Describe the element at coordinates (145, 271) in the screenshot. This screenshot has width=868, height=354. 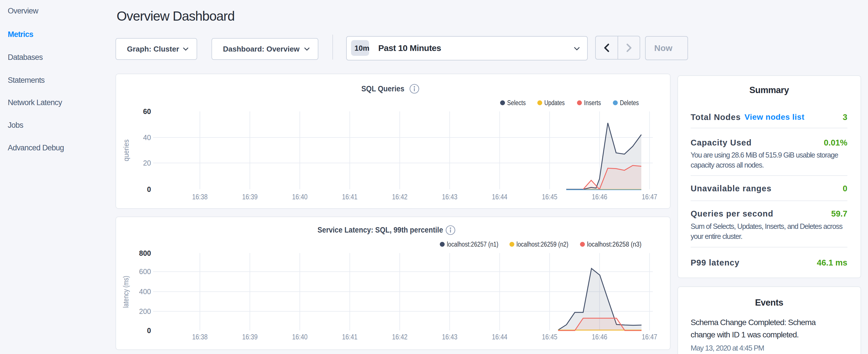
I see `svg-text: 600` at that location.